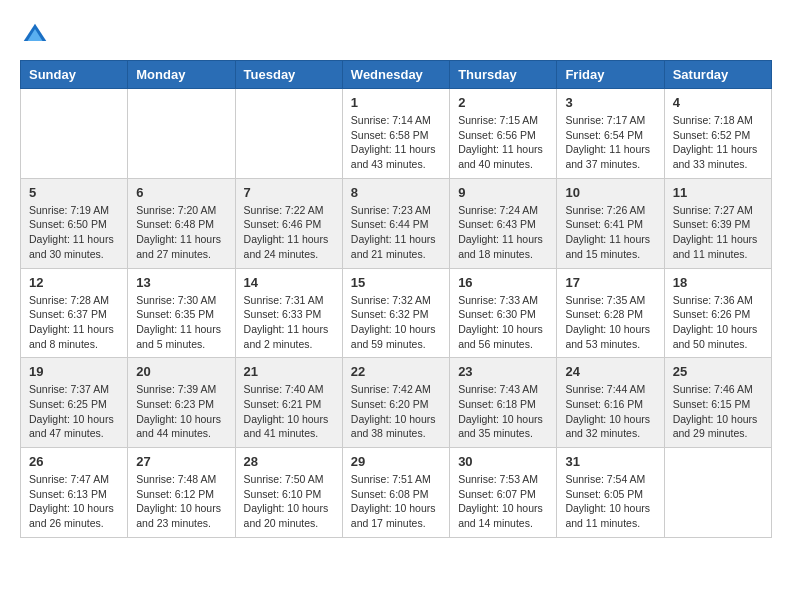 The width and height of the screenshot is (792, 612). Describe the element at coordinates (718, 142) in the screenshot. I see `day-info: Sunrise: 7:18 AM Sunset: 6:52 PM Dayligh…` at that location.